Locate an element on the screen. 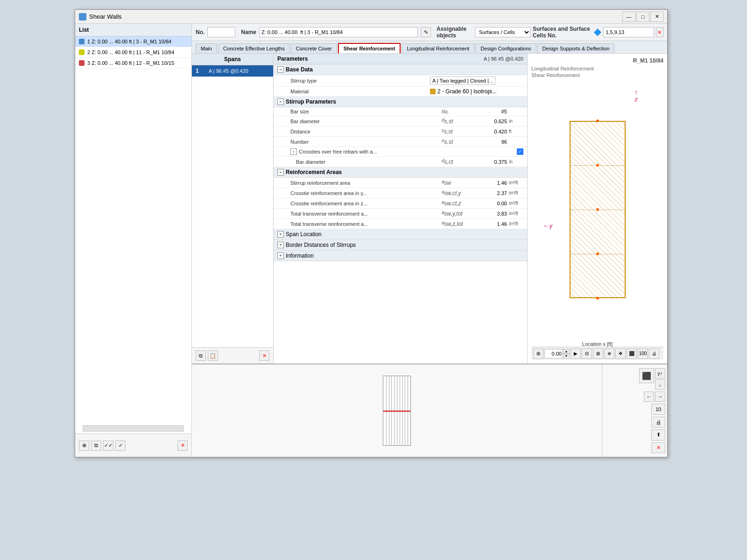  title-bar: Shear Walls — □ ✕ is located at coordinates (371, 17).